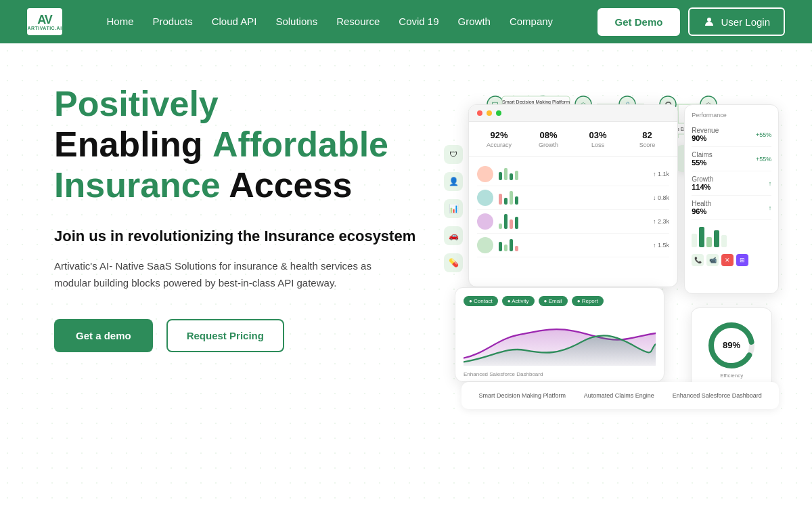 This screenshot has width=812, height=508. I want to click on icon-sidebar: 🛡 👤 📊 🚗 💊, so click(453, 209).